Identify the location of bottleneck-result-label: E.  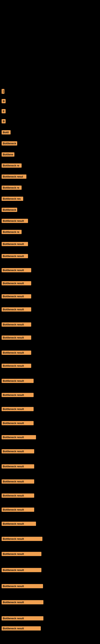
(3, 111).